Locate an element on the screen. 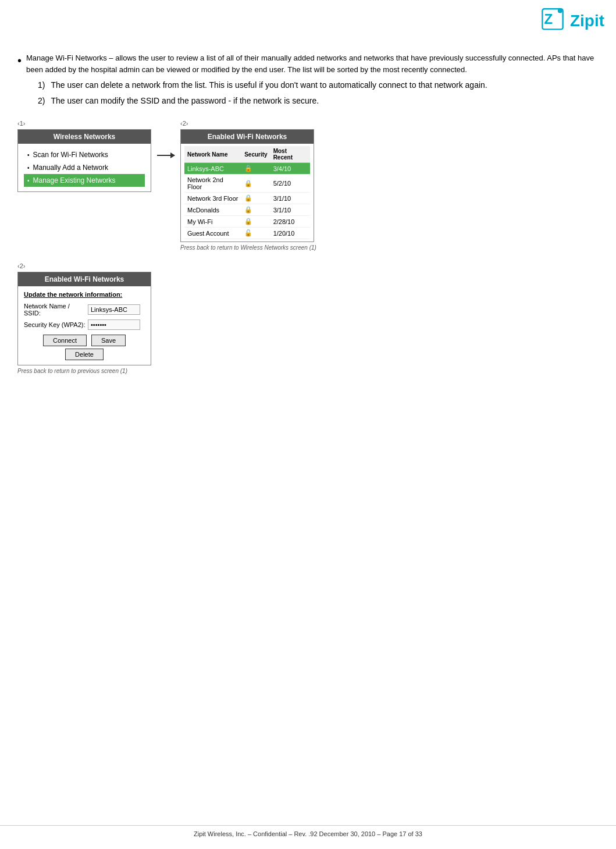 The width and height of the screenshot is (616, 849). network-row-1: Network 2nd Floor 🔒 5/2/10 is located at coordinates (247, 184).